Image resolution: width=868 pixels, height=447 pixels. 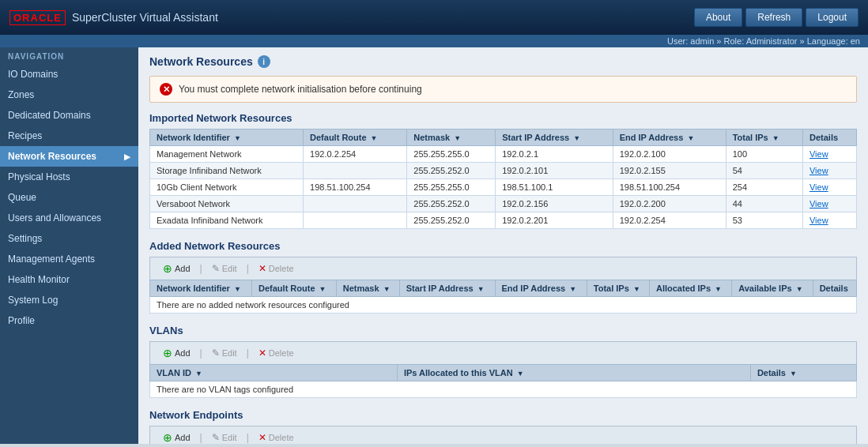 What do you see at coordinates (274, 373) in the screenshot?
I see `vcol-vlan-id: VLAN ID ▼` at bounding box center [274, 373].